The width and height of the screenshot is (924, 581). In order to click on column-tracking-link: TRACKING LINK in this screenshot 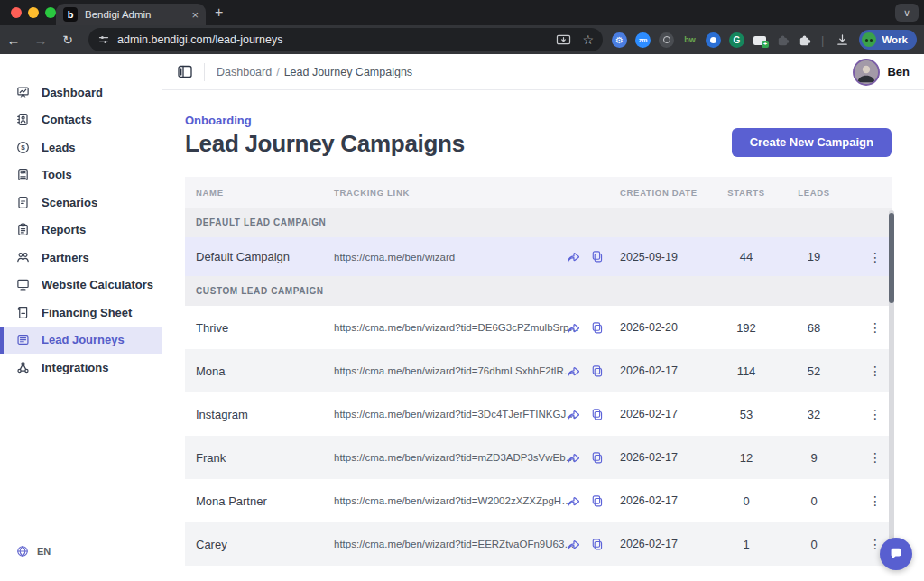, I will do `click(449, 193)`.